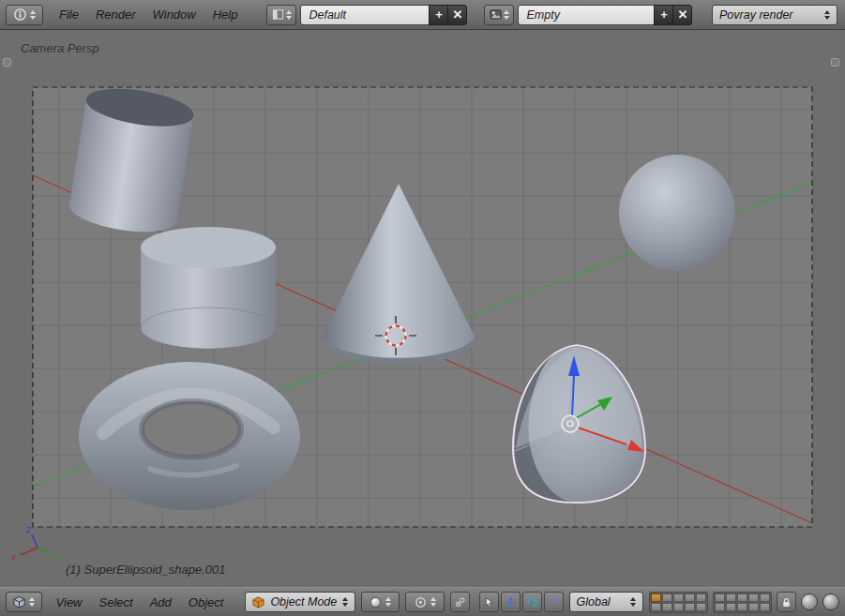 This screenshot has width=845, height=616. I want to click on scene-close-button: ✕, so click(683, 15).